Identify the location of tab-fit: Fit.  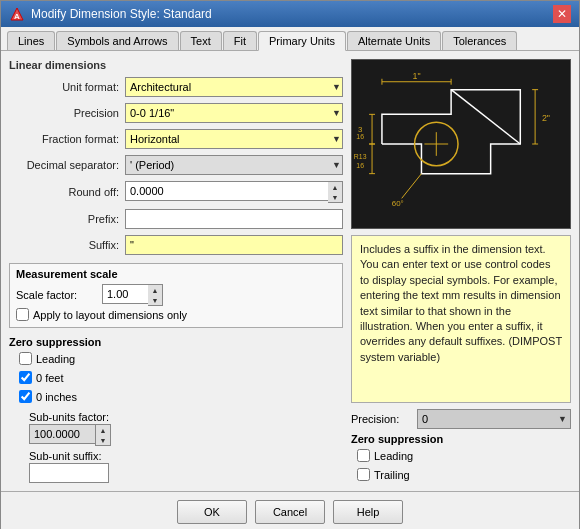
(240, 40).